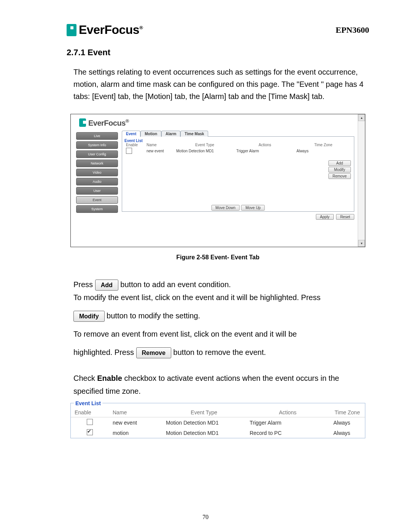  I want to click on brand-name: EverFocus, so click(109, 30).